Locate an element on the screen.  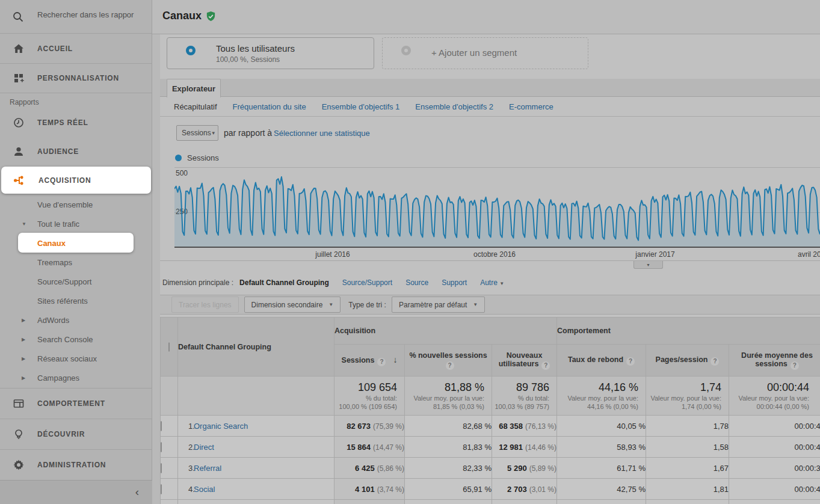
total-new-users: 89 786% du total:100,03 % (89 757) is located at coordinates (525, 396).